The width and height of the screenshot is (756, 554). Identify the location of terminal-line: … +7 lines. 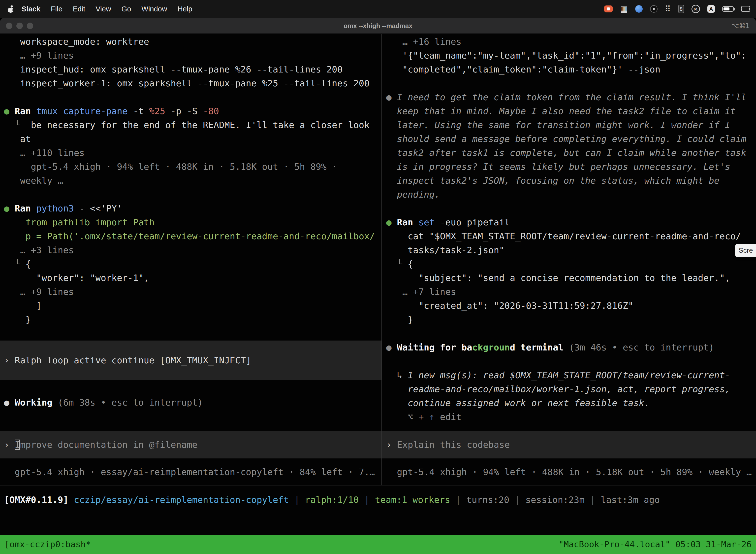
(571, 292).